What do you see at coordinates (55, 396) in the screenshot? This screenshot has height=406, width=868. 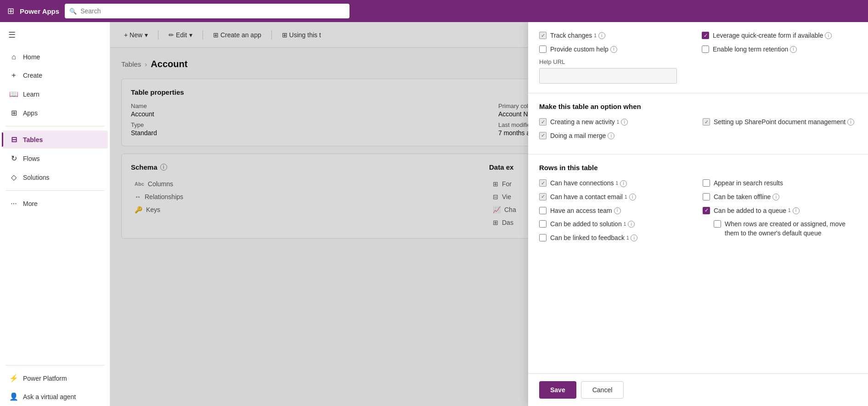 I see `sidebar-item-ask-agent: 👤 Ask a virtual agent` at bounding box center [55, 396].